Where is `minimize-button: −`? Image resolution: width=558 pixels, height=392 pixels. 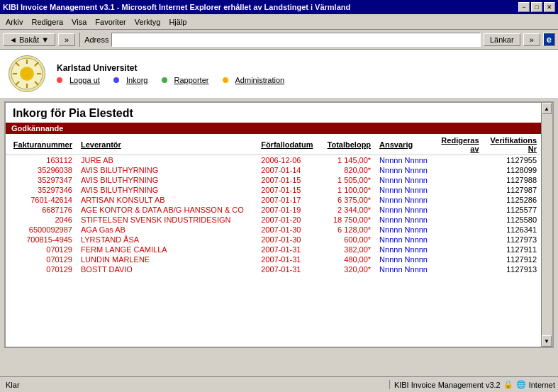 minimize-button: − is located at coordinates (524, 7).